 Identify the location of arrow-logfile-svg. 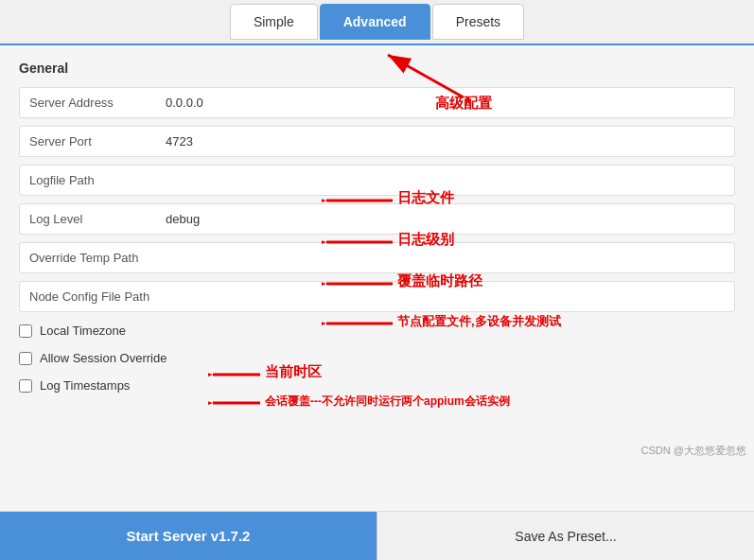
(359, 201).